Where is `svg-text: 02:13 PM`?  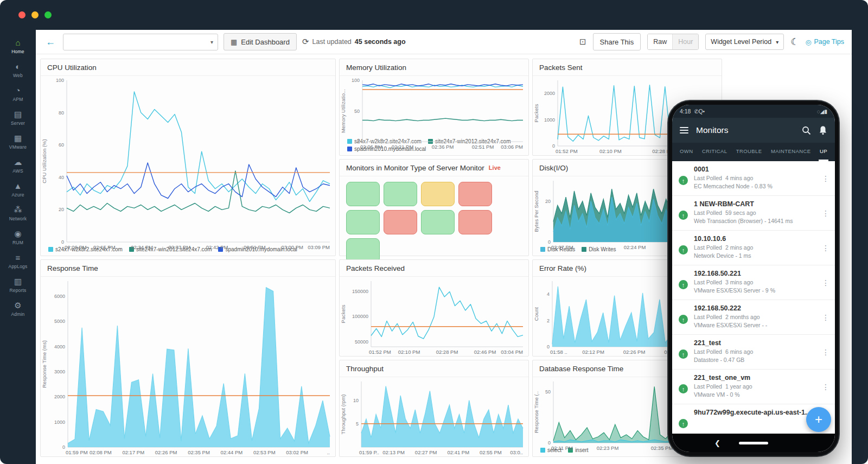 svg-text: 02:13 PM is located at coordinates (394, 453).